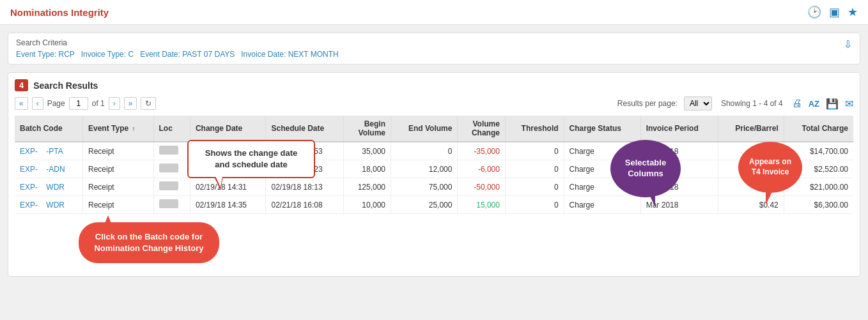 The height and width of the screenshot is (320, 868). I want to click on begin-volume-cell: 10,000, so click(368, 205).